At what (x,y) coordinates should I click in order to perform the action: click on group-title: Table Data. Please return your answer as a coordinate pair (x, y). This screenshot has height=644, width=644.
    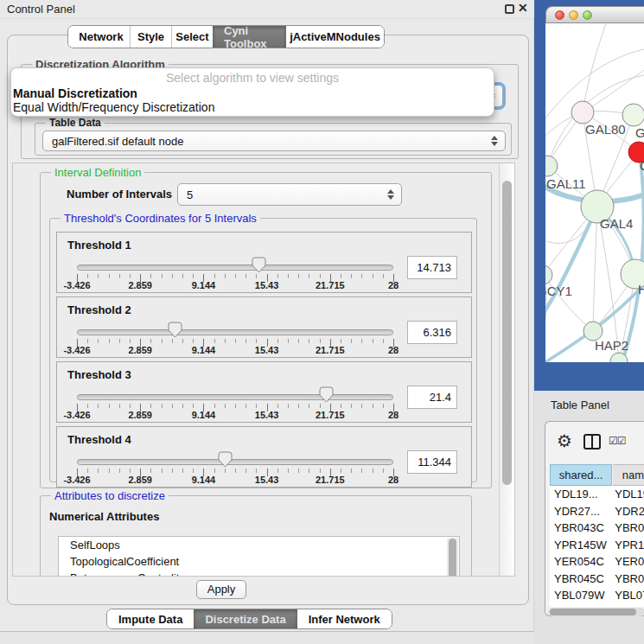
    Looking at the image, I should click on (75, 123).